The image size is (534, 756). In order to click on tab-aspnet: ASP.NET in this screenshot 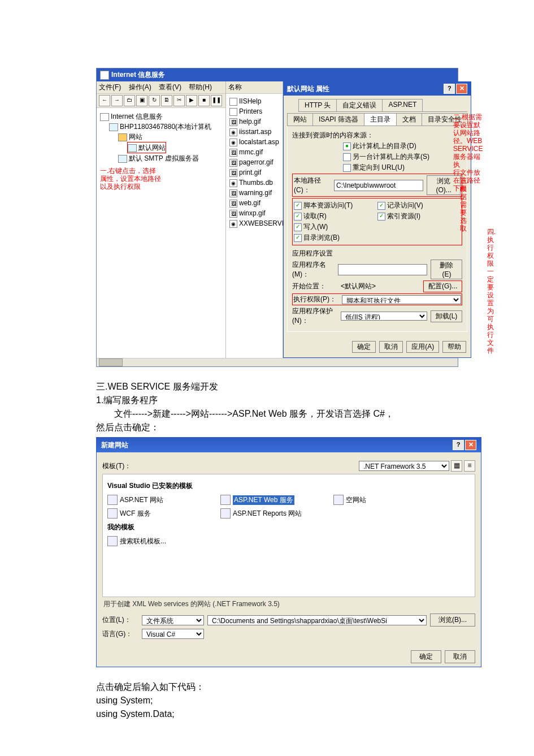, I will do `click(402, 105)`.